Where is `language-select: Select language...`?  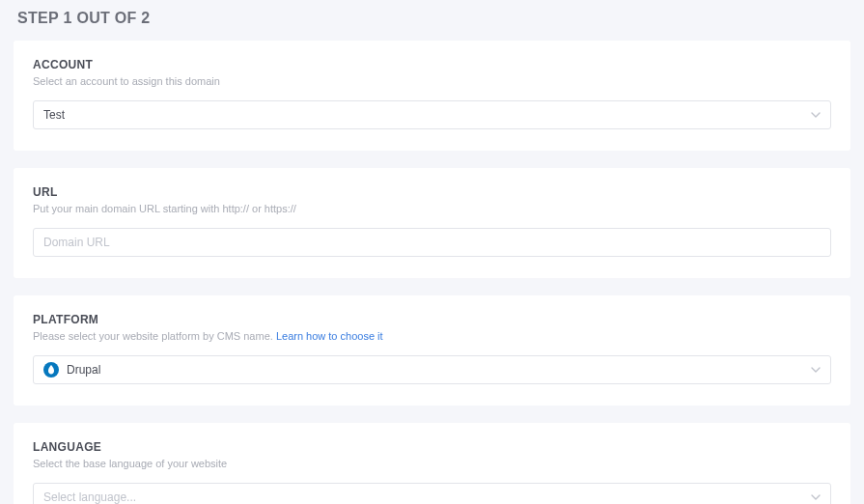
language-select: Select language... is located at coordinates (432, 493).